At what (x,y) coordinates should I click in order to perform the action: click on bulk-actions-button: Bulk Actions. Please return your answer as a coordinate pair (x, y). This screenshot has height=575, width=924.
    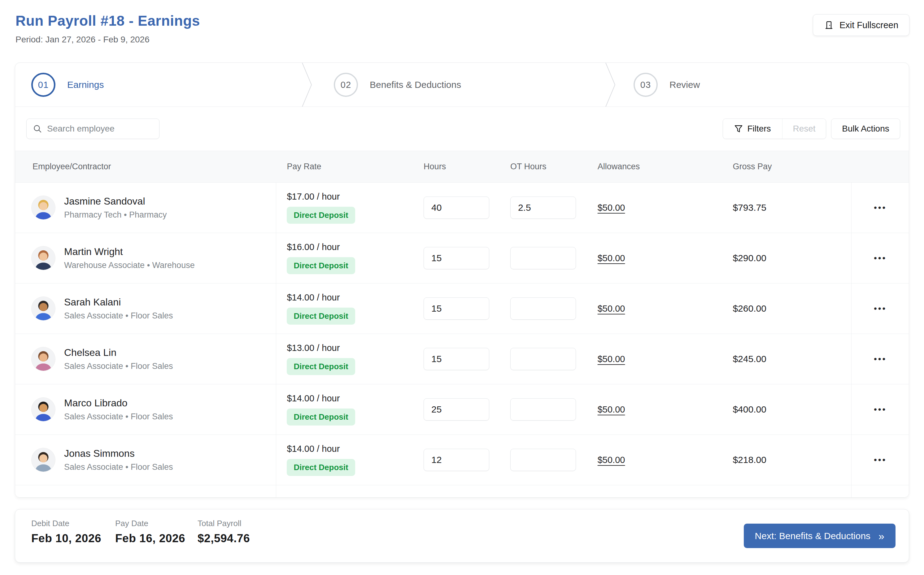
    Looking at the image, I should click on (866, 129).